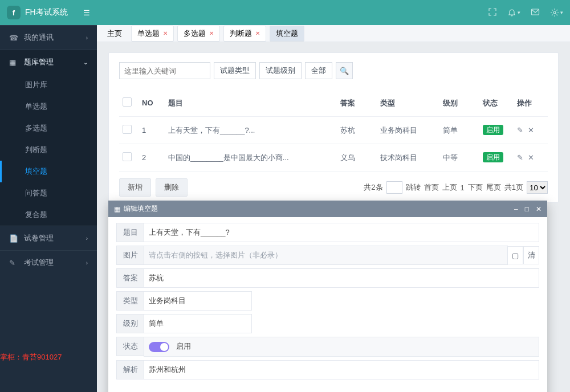  What do you see at coordinates (251, 103) in the screenshot?
I see `th-title: 题目` at bounding box center [251, 103].